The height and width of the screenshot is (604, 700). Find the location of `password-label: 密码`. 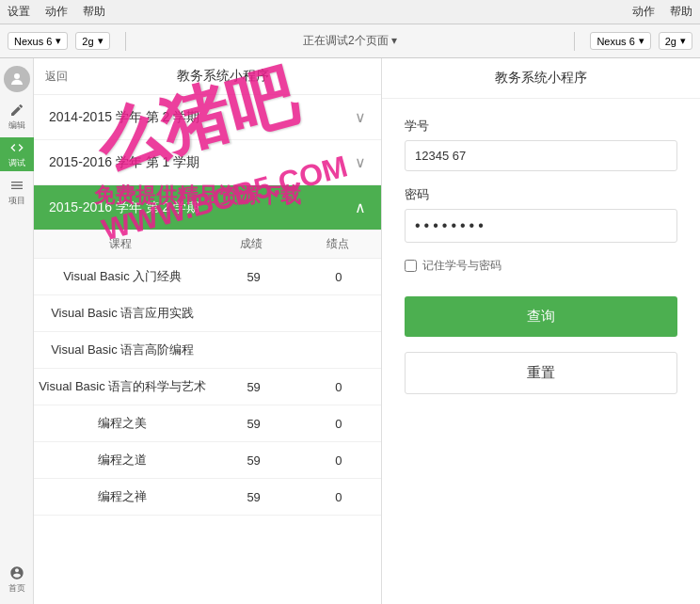

password-label: 密码 is located at coordinates (541, 195).